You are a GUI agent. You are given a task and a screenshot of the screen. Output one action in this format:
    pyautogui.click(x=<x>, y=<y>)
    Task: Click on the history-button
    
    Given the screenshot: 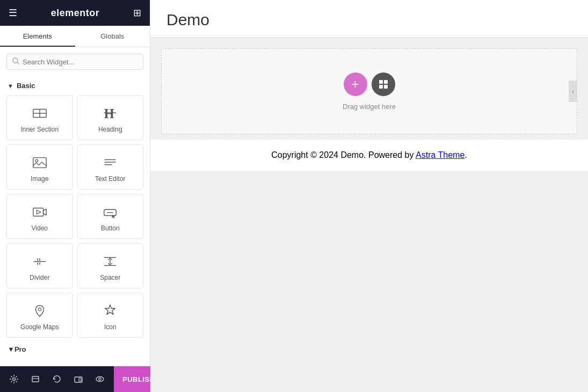 What is the action you would take?
    pyautogui.click(x=57, y=379)
    